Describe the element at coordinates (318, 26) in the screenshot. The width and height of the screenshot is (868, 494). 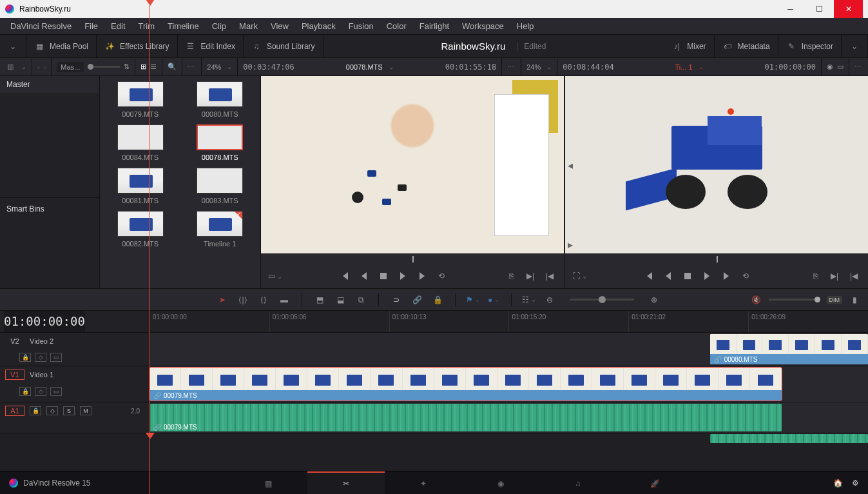
I see `menu-playback: Playback` at that location.